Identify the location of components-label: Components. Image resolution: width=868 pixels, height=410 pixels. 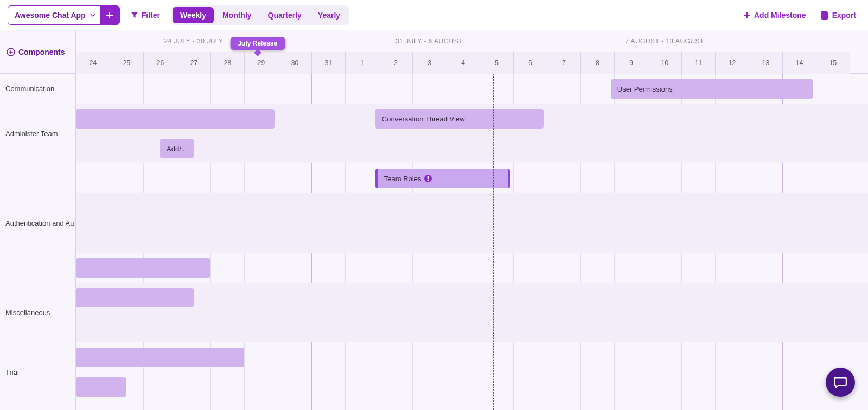
(42, 52).